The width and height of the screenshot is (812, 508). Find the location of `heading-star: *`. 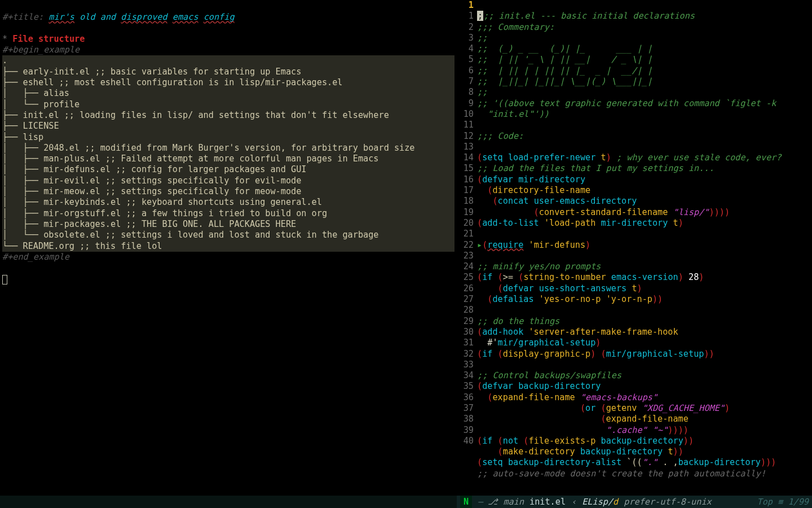

heading-star: * is located at coordinates (7, 39).